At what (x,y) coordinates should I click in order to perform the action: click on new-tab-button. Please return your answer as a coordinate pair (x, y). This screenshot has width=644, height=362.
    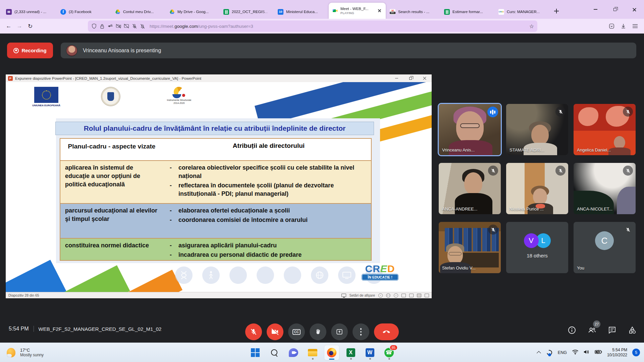
    Looking at the image, I should click on (556, 11).